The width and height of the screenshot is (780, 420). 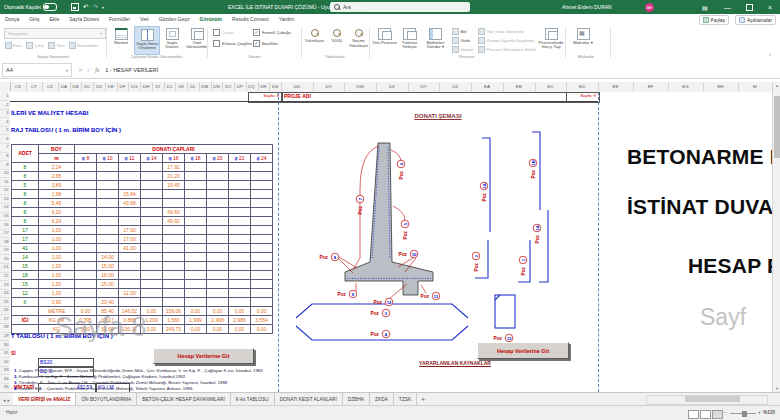 What do you see at coordinates (776, 388) in the screenshot?
I see `scroll-down-icon: ▼` at bounding box center [776, 388].